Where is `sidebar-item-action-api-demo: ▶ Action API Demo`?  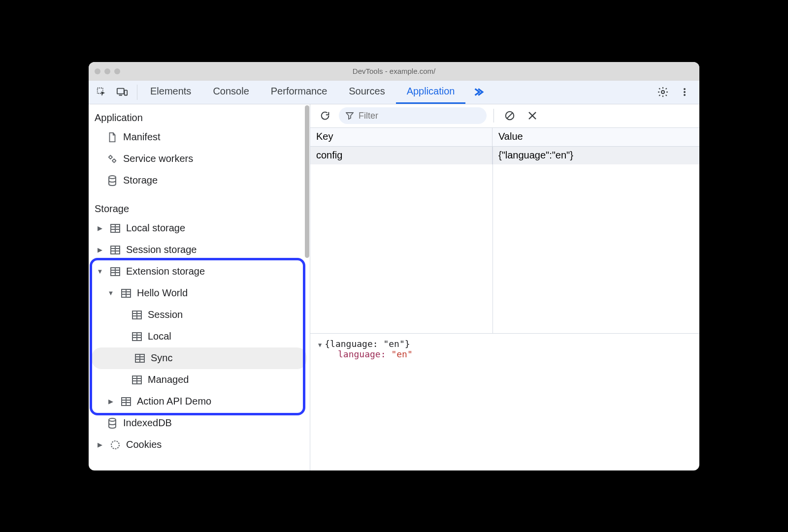
sidebar-item-action-api-demo: ▶ Action API Demo is located at coordinates (199, 402).